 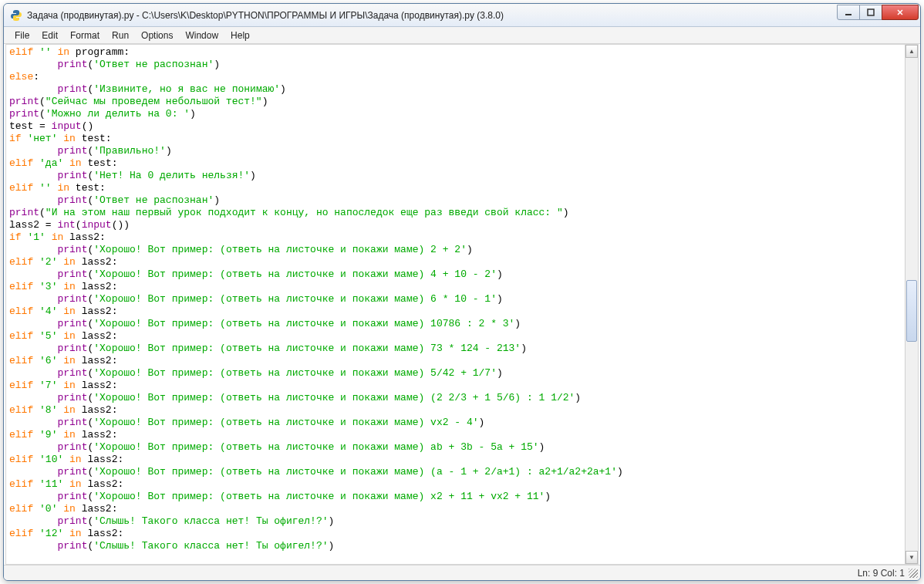 I want to click on scroll-thumb, so click(x=912, y=311).